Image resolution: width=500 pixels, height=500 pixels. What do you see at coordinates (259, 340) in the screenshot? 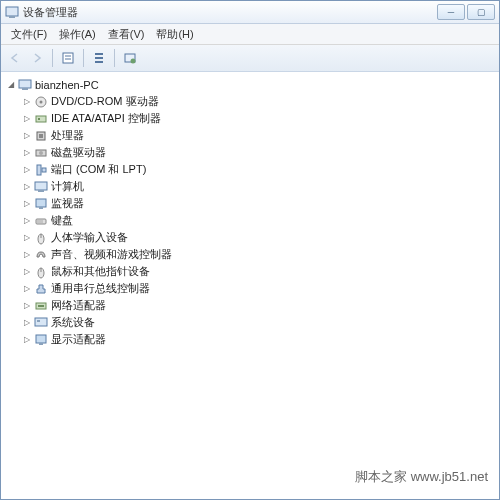
I see `tree-item: ▷显示适配器` at bounding box center [259, 340].